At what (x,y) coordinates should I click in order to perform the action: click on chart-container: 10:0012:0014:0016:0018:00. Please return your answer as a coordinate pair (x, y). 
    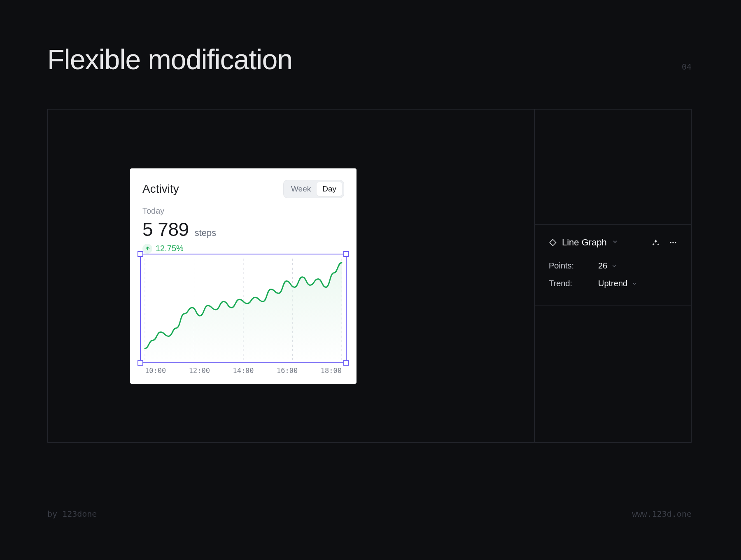
    Looking at the image, I should click on (243, 315).